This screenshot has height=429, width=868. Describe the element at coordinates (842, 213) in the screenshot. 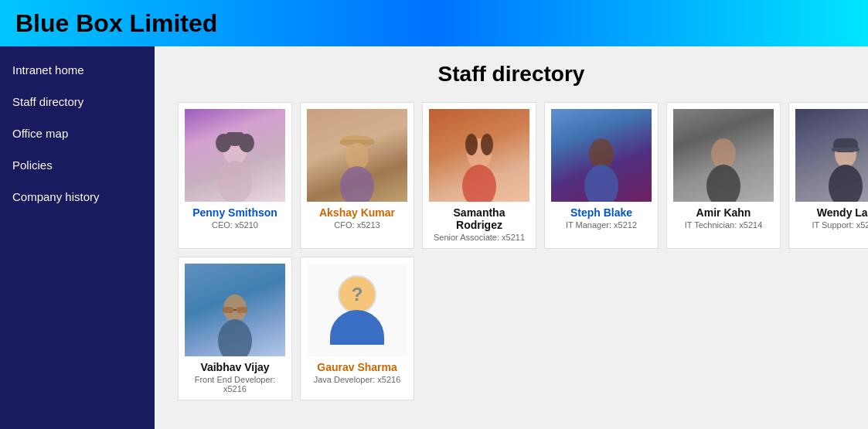

I see `staff-name-wendy: Wendy Lan` at that location.